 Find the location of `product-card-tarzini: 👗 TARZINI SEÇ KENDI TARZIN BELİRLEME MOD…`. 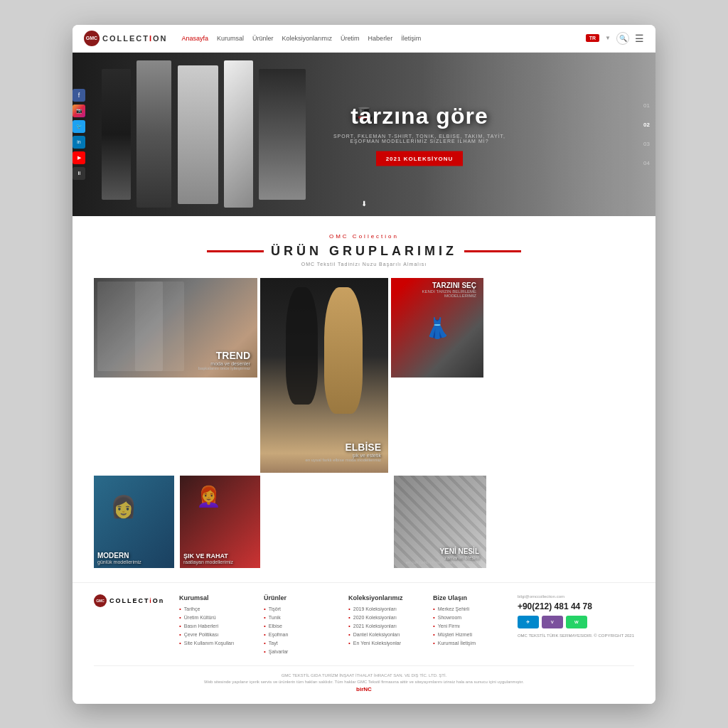

product-card-tarzini: 👗 TARZINI SEÇ KENDI TARZIN BELİRLEME MOD… is located at coordinates (437, 328).